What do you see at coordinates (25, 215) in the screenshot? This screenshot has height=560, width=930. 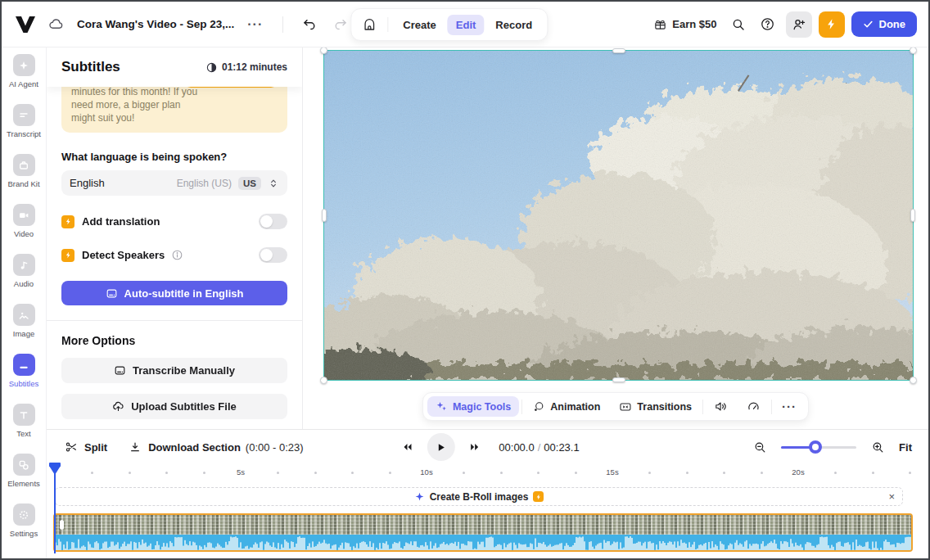 I see `video-icon` at bounding box center [25, 215].